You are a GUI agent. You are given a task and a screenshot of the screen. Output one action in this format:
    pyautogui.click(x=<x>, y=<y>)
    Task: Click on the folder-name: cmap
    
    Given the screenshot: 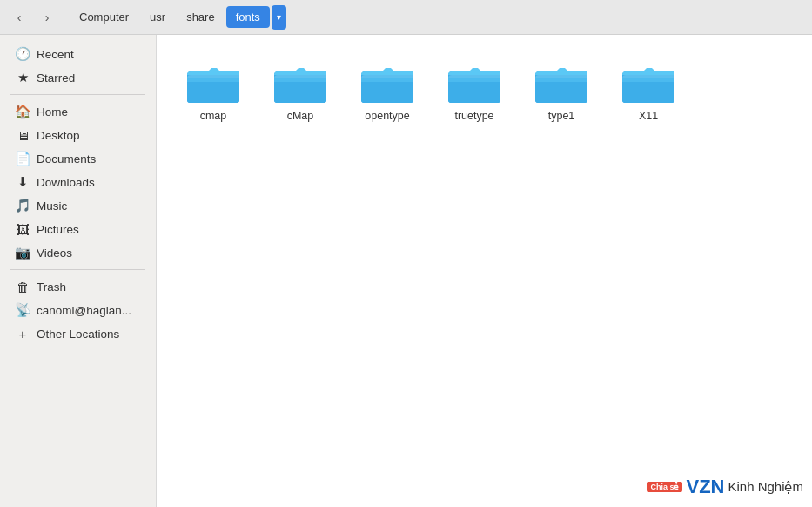 What is the action you would take?
    pyautogui.click(x=214, y=116)
    